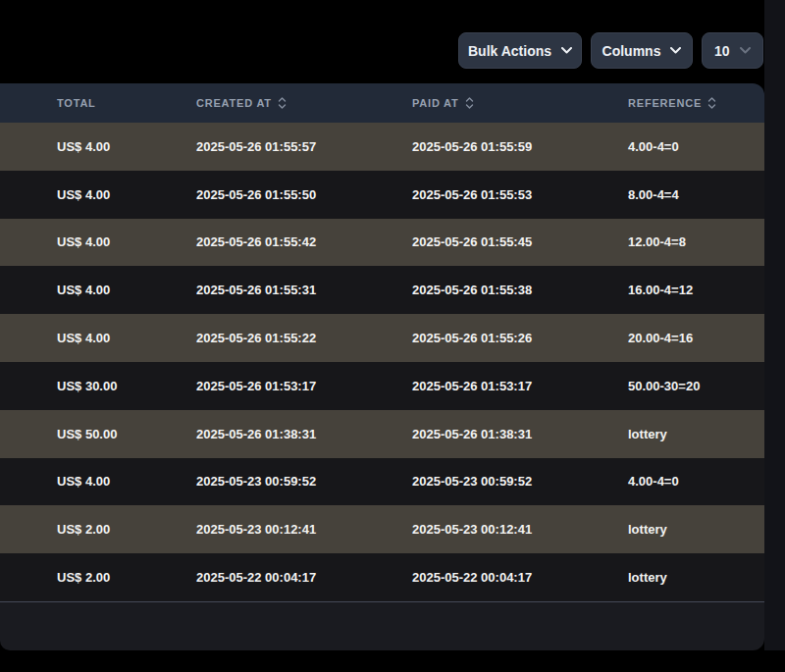 Image resolution: width=785 pixels, height=672 pixels. Describe the element at coordinates (98, 103) in the screenshot. I see `column-header-total: TOTAL` at that location.